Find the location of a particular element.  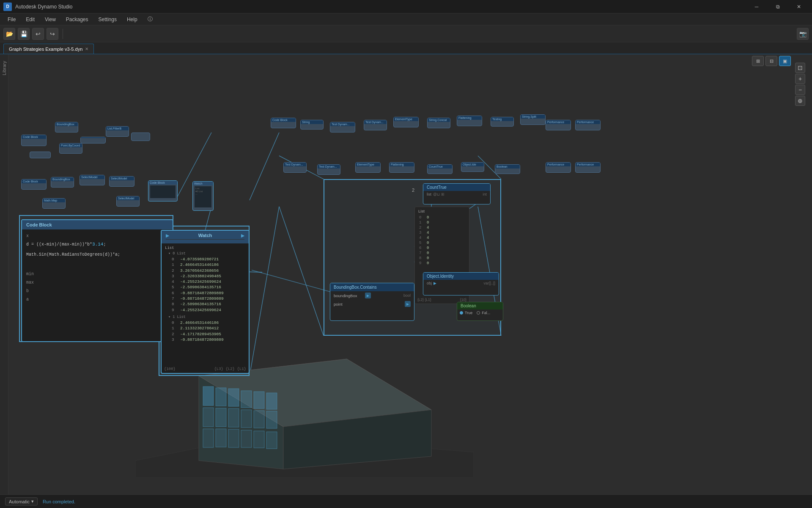

bool-radio-true is located at coordinates (461, 313).